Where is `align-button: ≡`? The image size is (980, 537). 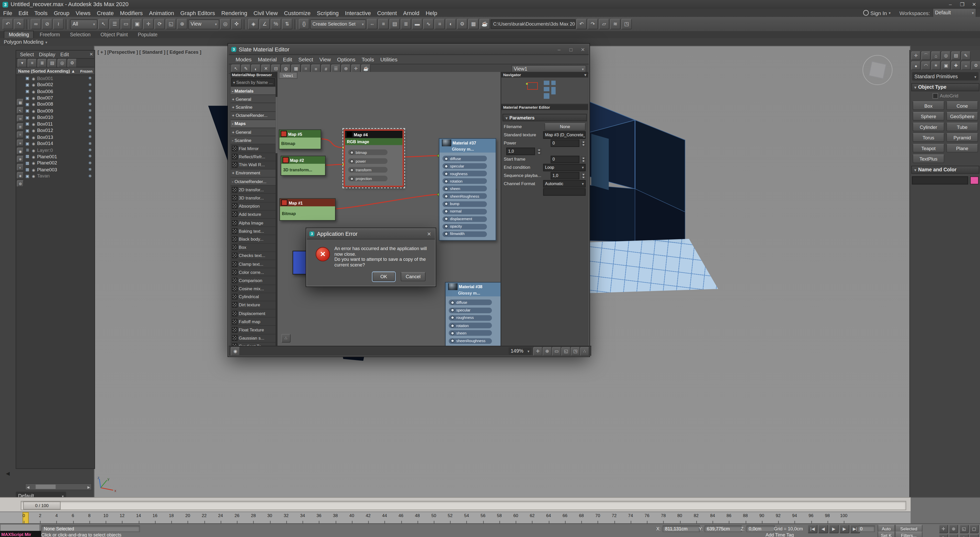 align-button: ≡ is located at coordinates (383, 24).